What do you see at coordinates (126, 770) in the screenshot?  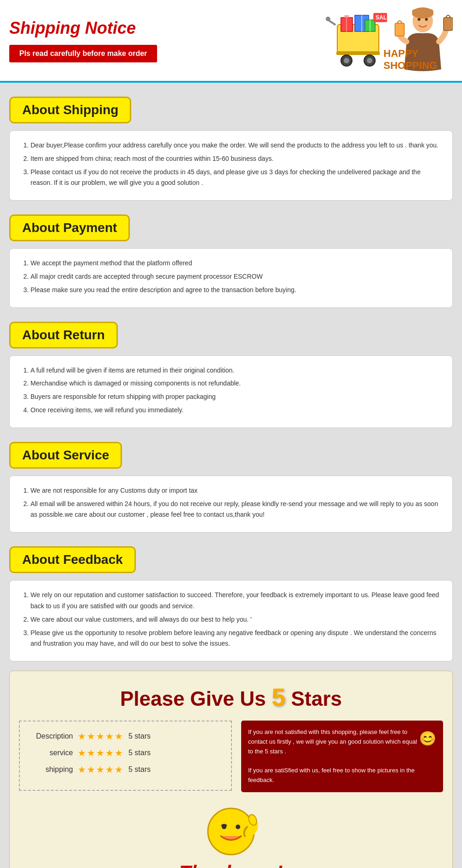 I see `stars-row-shipping: shipping ★★★★★ 5 stars` at bounding box center [126, 770].